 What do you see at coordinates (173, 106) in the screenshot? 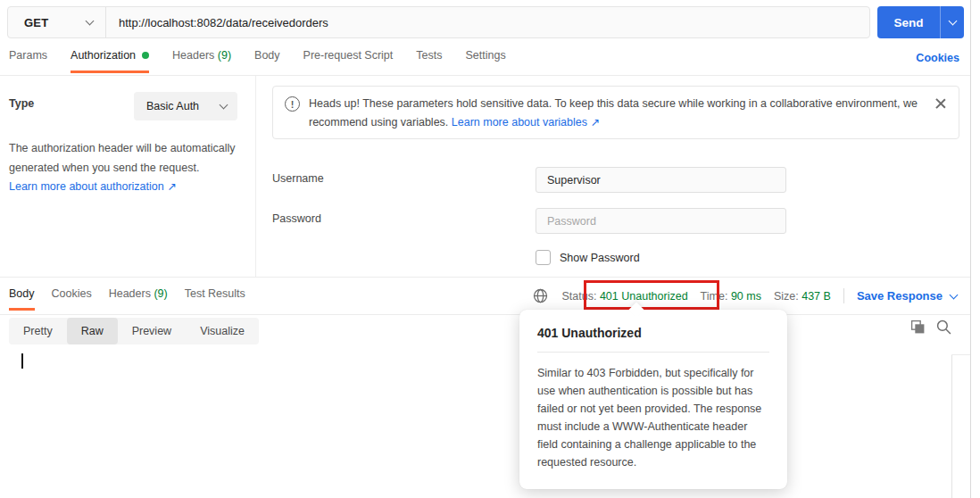
I see `auth-type-value: Basic Auth` at bounding box center [173, 106].